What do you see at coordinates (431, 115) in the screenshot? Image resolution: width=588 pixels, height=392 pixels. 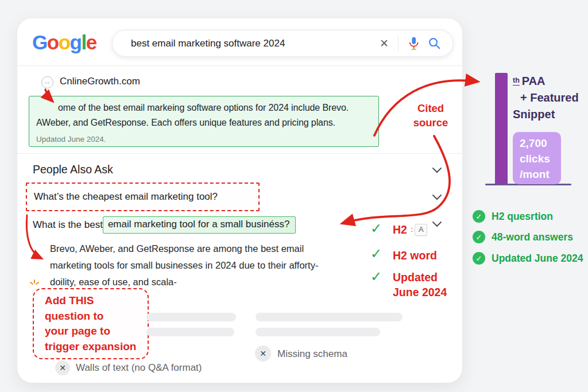 I see `cited-source-annotation: Cited source` at bounding box center [431, 115].